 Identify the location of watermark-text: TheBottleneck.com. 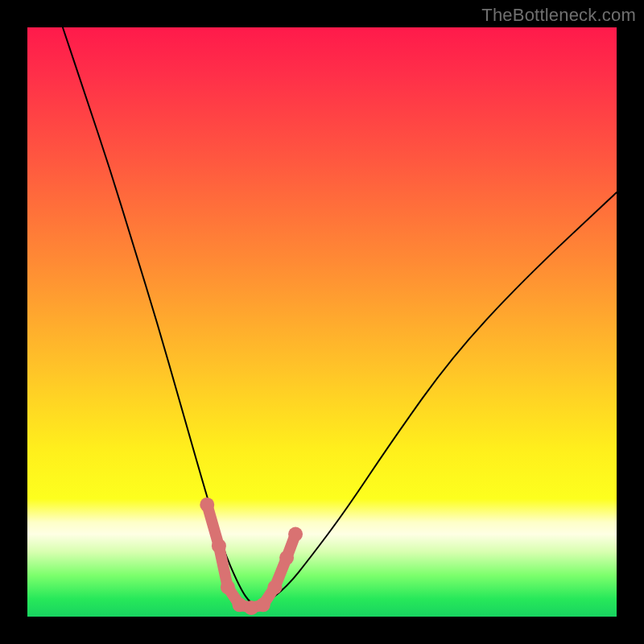
(559, 15).